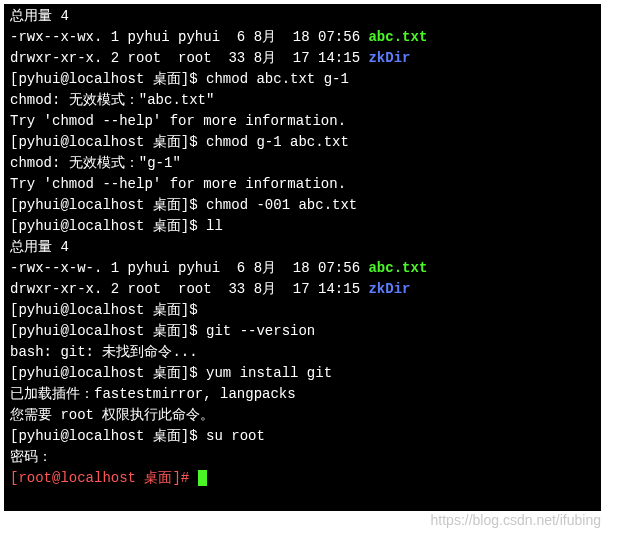 The width and height of the screenshot is (619, 534). I want to click on terminal-line: [pyhui@localhost 桌面]$ git --version, so click(302, 332).